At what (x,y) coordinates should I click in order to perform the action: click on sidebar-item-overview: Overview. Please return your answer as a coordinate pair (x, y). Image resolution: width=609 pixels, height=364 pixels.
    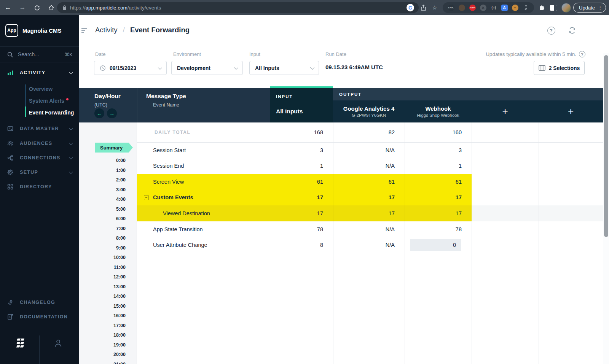
    Looking at the image, I should click on (41, 89).